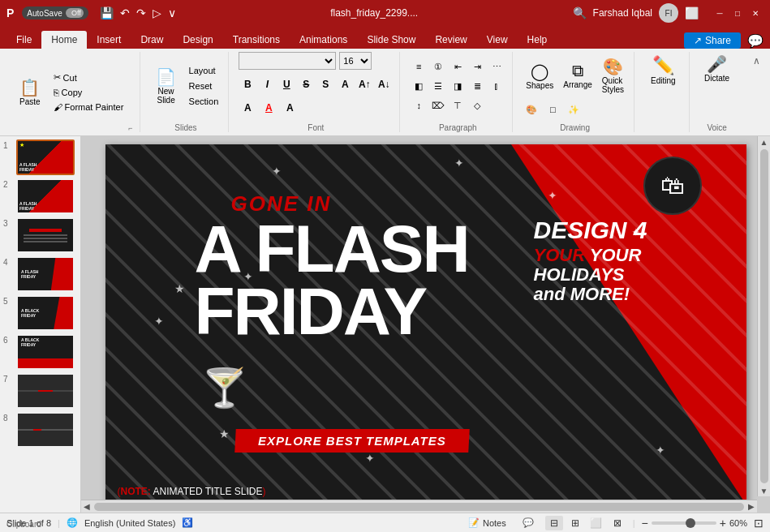 The height and width of the screenshot is (532, 770). What do you see at coordinates (45, 352) in the screenshot?
I see `slide-thumb-6: A BLACKFRIDAY` at bounding box center [45, 352].